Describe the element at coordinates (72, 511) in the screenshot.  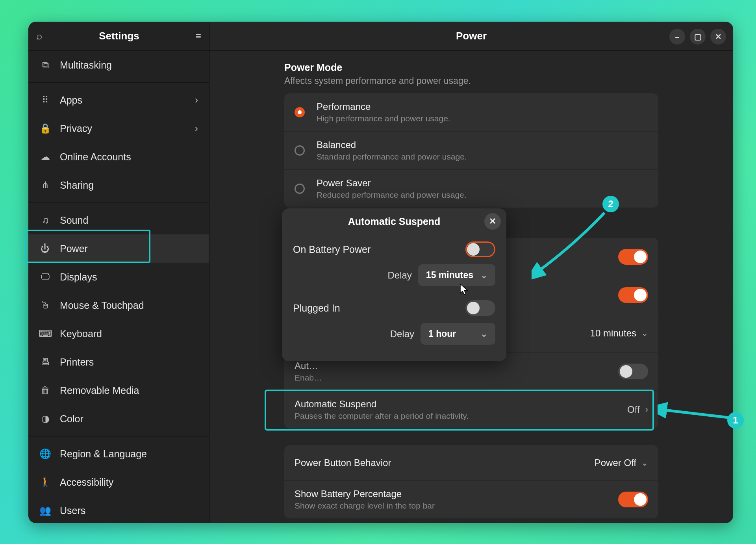
I see `sidebar-item-label: Users` at that location.